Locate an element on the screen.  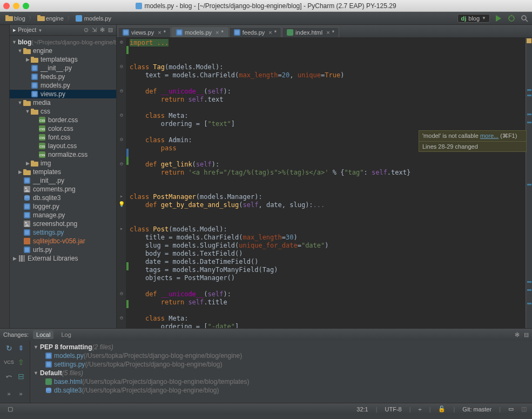
inspection-tooltip: 'model' is not callable more... (⌘F1) Li… is located at coordinates (473, 141).